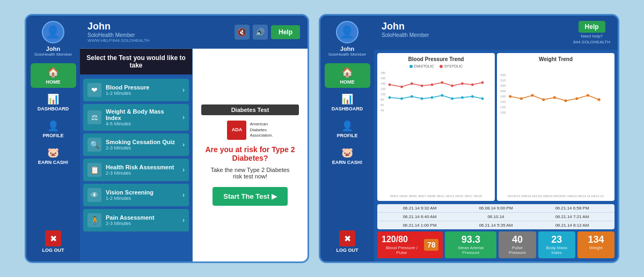 The width and height of the screenshot is (644, 277). What do you see at coordinates (261, 130) in the screenshot?
I see `ada-logo-text: AmericanDiabetesAssociation.` at bounding box center [261, 130].